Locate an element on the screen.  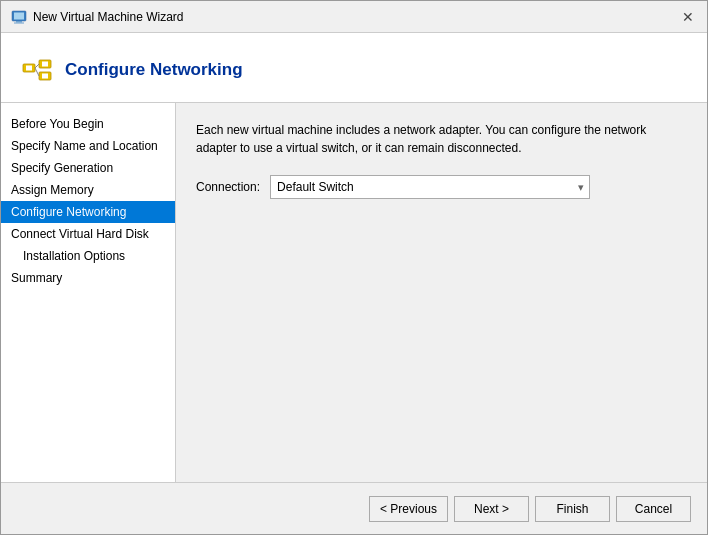
header-title: Configure Networking is located at coordinates (154, 70).